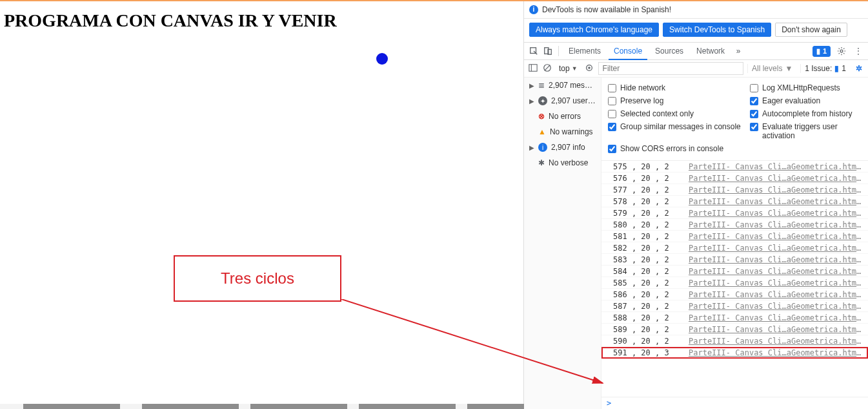 This screenshot has height=409, width=868. Describe the element at coordinates (547, 68) in the screenshot. I see `clear-console-icon` at that location.